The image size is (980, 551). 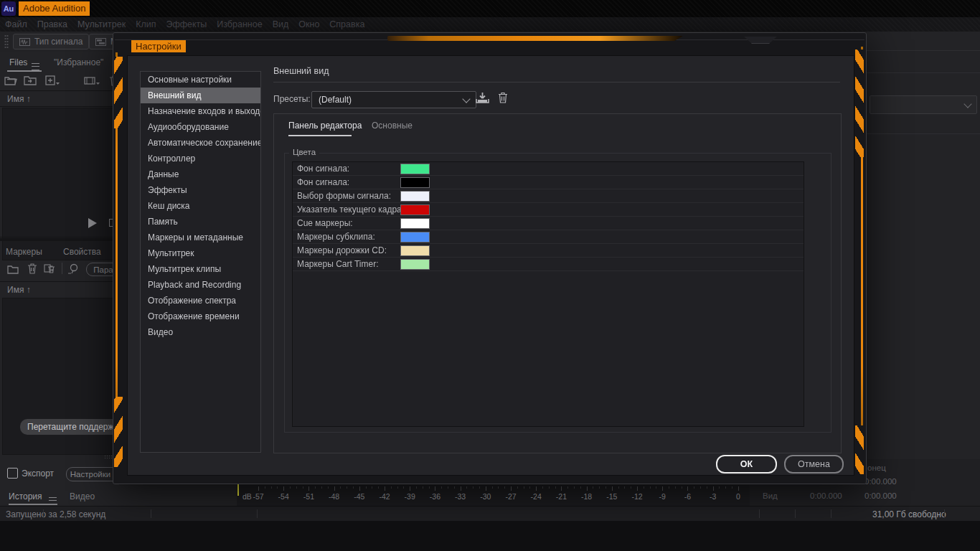 What do you see at coordinates (73, 270) in the screenshot?
I see `zoom-marker-icon` at bounding box center [73, 270].